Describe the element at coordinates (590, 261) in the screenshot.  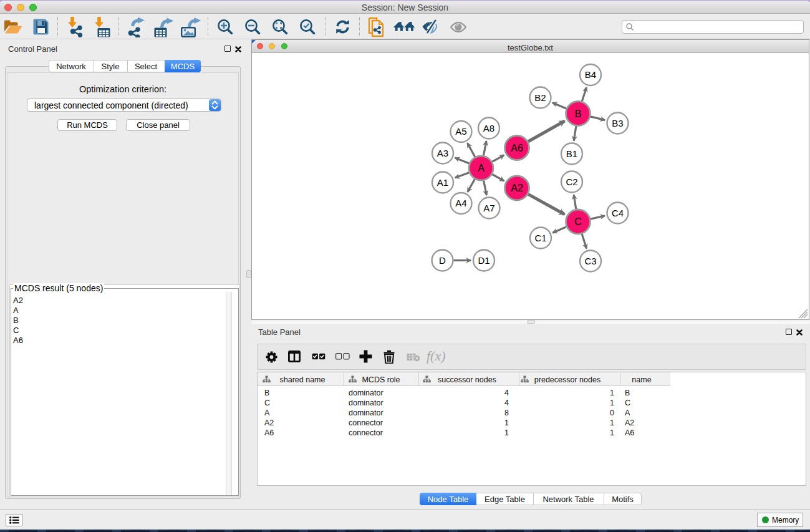
I see `svg-text: C3` at that location.